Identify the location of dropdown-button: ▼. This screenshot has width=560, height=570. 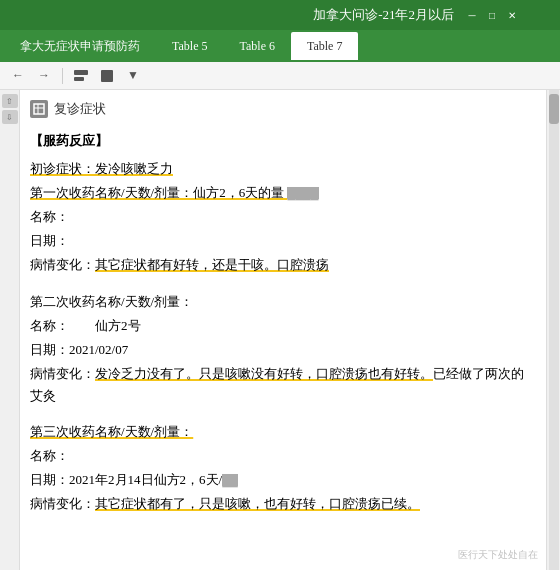
(133, 76).